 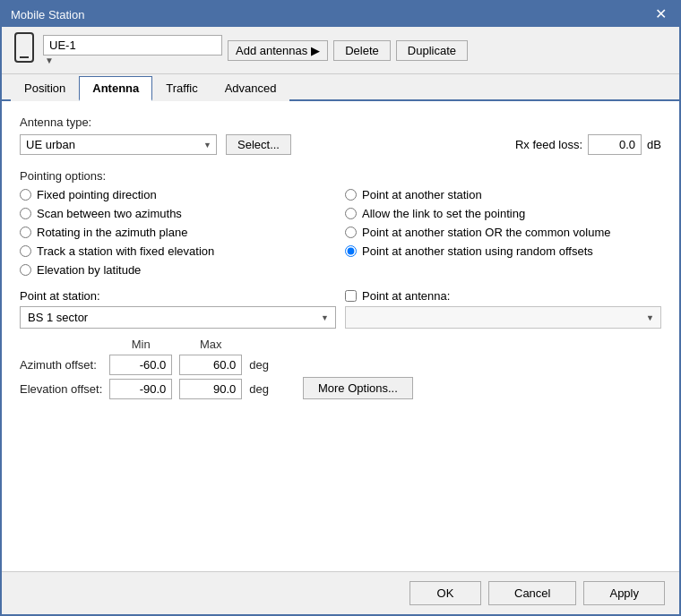 I want to click on radio-track: Track a station with fixed elevation, so click(x=177, y=251).